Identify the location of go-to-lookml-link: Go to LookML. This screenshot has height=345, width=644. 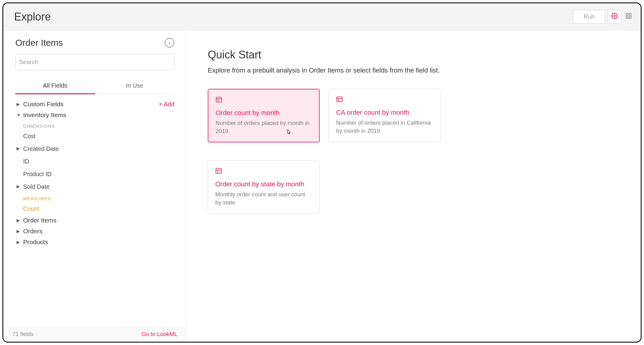
(159, 334).